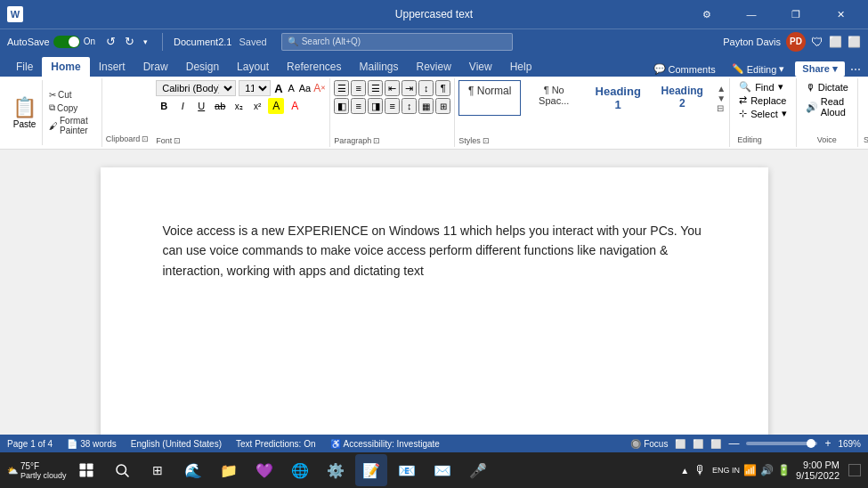  What do you see at coordinates (855, 470) in the screenshot?
I see `notification-button` at bounding box center [855, 470].